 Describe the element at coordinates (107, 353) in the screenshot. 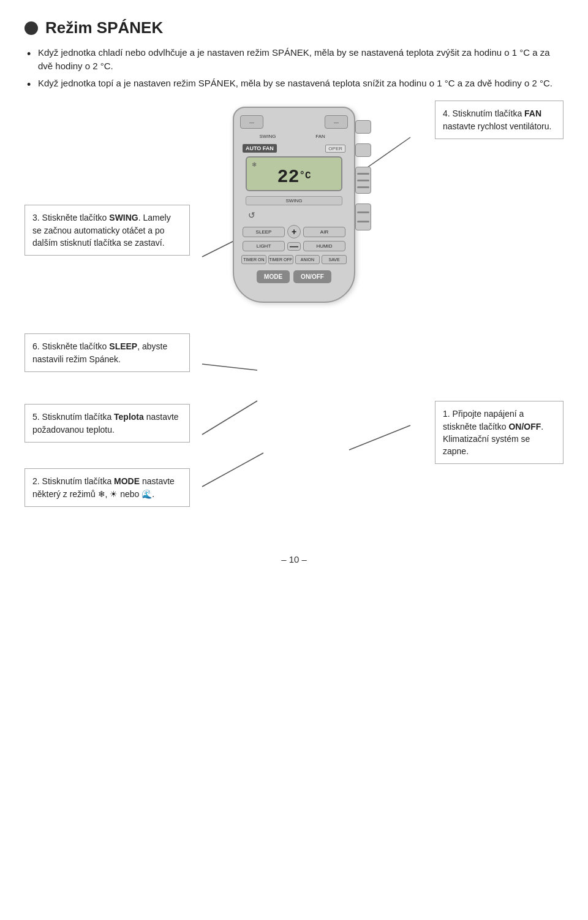

I see `step6-box: 6. Stiskněte tlačítko SLEEP, abyste nast…` at that location.